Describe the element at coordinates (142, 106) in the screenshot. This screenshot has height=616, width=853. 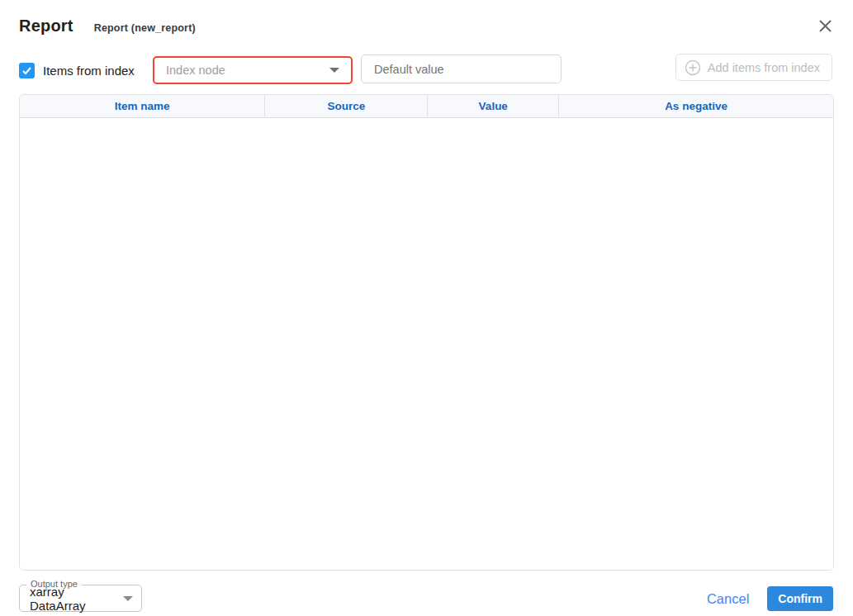
I see `column-header-item-name: Item name` at that location.